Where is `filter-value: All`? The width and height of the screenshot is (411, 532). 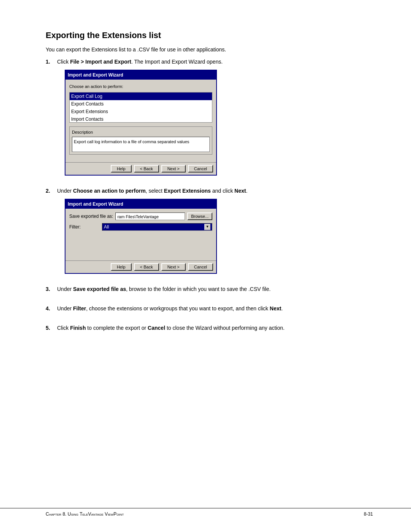 filter-value: All is located at coordinates (107, 227).